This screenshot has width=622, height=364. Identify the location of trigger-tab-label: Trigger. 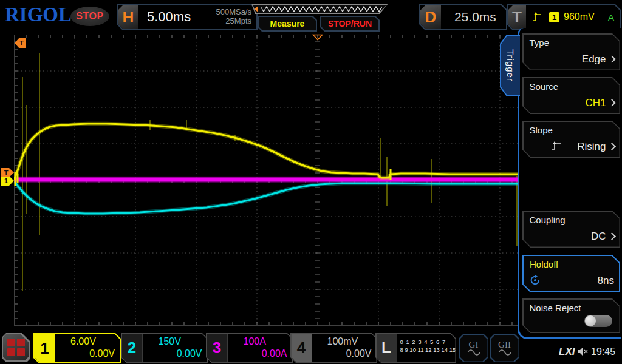
(510, 66).